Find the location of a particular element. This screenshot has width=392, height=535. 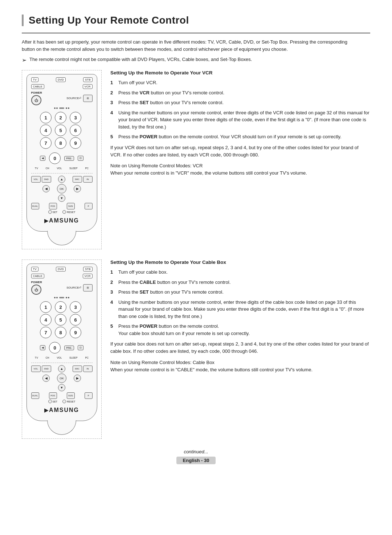

c-num-1: 1 is located at coordinates (46, 307).